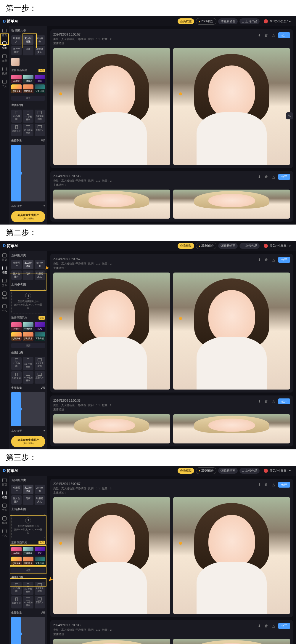 This screenshot has height=644, width=296. What do you see at coordinates (28, 526) in the screenshot?
I see `upload-dropzone: ⬆点击或拖拽图片上传支持20M以及JPG，PNG图片` at bounding box center [28, 526].